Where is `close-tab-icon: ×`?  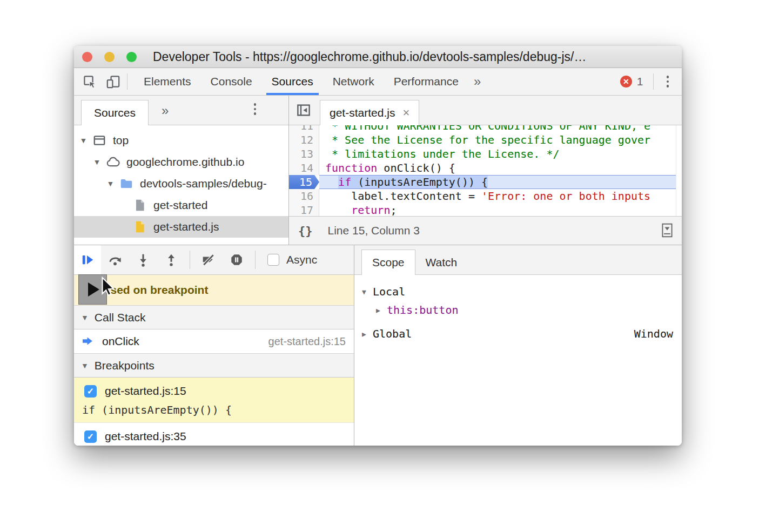 close-tab-icon: × is located at coordinates (406, 113).